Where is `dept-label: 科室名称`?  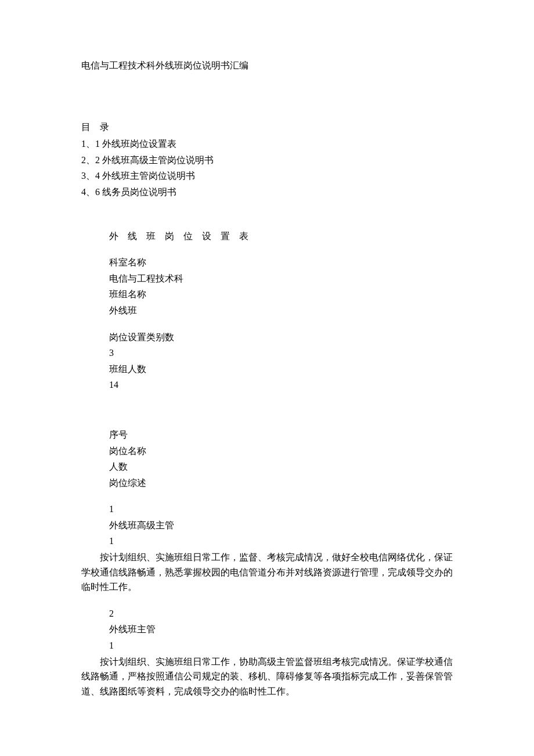
dept-label: 科室名称 is located at coordinates (281, 262).